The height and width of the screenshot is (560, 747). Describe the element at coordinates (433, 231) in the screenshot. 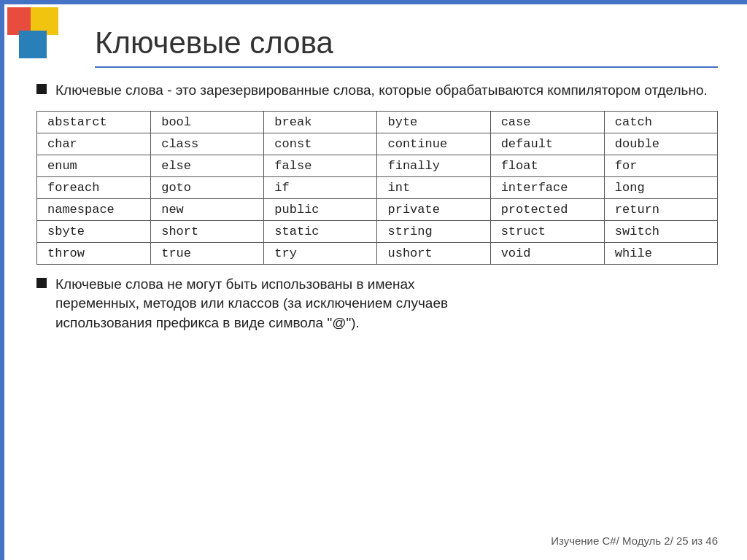

I see `table-cell: string` at that location.